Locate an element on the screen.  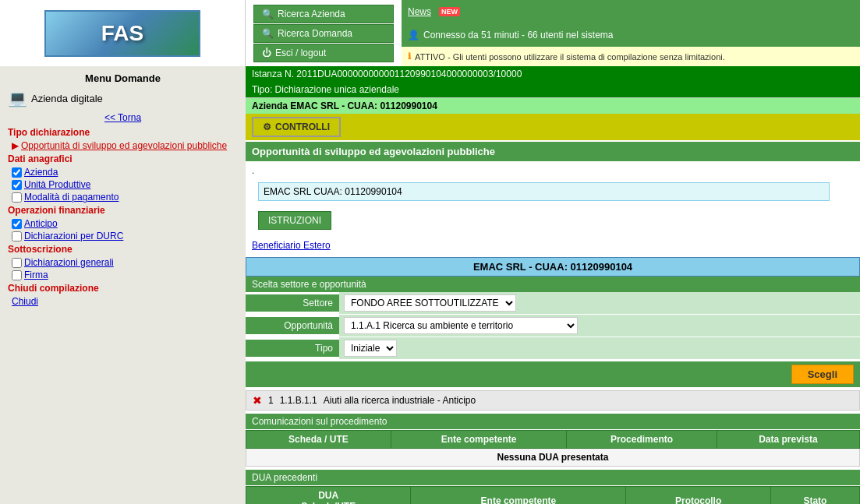
gear-icon: ⚙ is located at coordinates (267, 127).